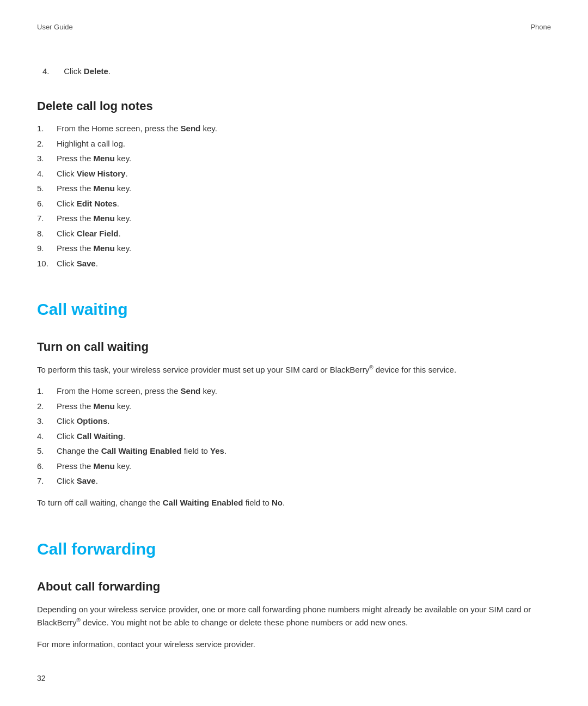  I want to click on list-item: 9. Press the Menu key., so click(294, 248).